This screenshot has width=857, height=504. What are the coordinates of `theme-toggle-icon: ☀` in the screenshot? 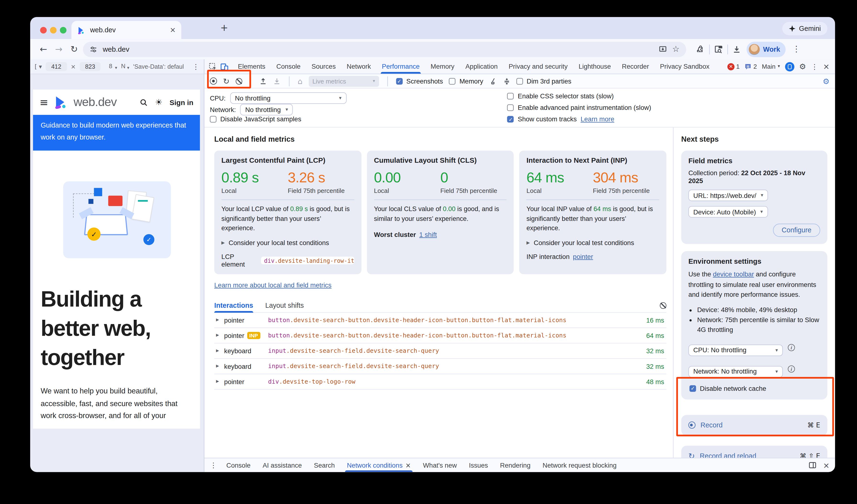 It's located at (159, 102).